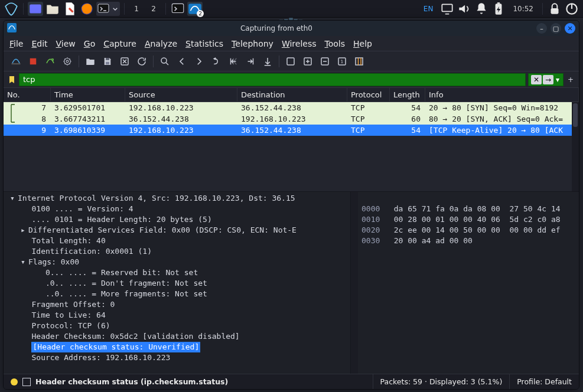 The image size is (583, 392). What do you see at coordinates (571, 80) in the screenshot?
I see `filter-add-button: +` at bounding box center [571, 80].